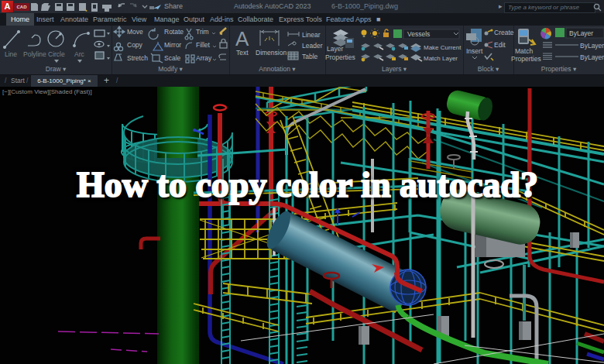 This screenshot has height=364, width=604. Describe the element at coordinates (310, 57) in the screenshot. I see `svg-text: Table` at that location.